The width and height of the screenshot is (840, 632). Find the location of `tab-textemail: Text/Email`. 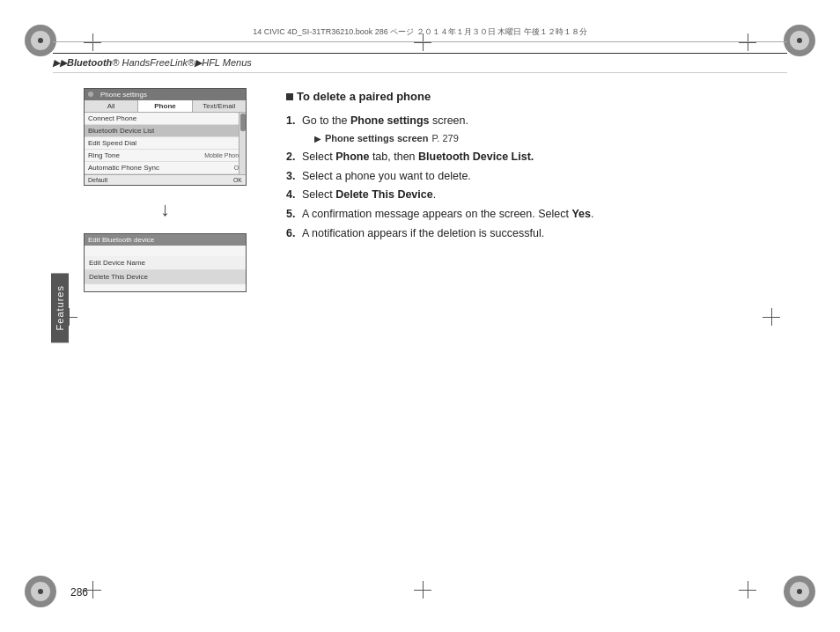

tab-textemail: Text/Email is located at coordinates (219, 106).